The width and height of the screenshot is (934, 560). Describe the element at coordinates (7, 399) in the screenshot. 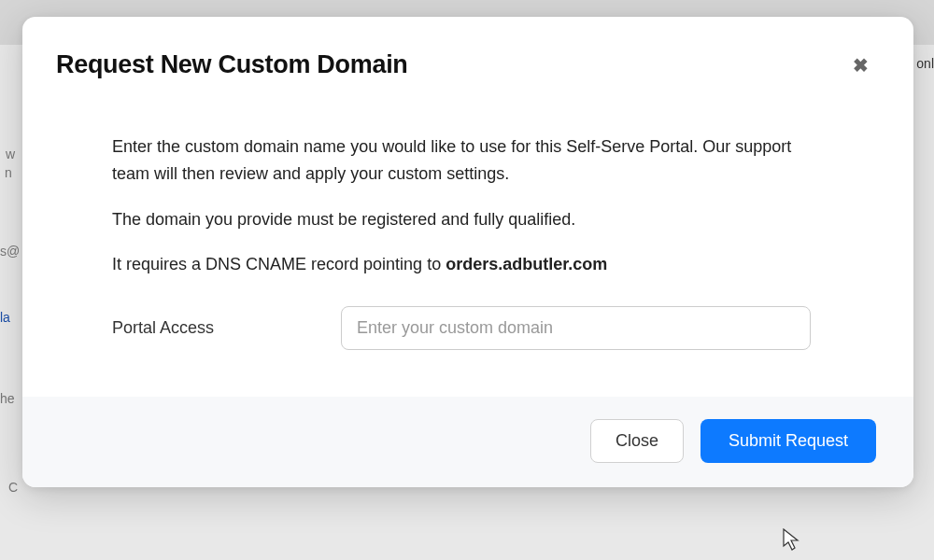

I see `bg-text: he` at that location.